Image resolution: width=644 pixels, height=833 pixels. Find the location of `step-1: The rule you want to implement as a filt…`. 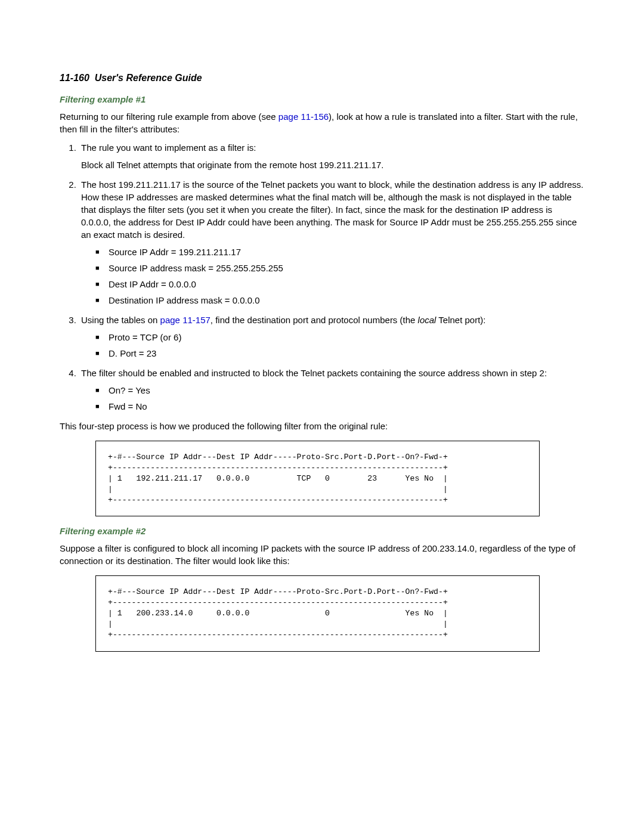

step-1: The rule you want to implement as a filt… is located at coordinates (332, 156).